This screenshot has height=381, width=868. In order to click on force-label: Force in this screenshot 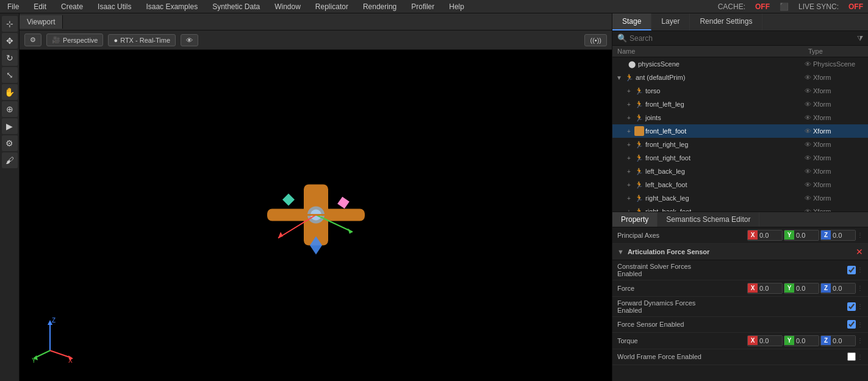, I will do `click(682, 288)`.